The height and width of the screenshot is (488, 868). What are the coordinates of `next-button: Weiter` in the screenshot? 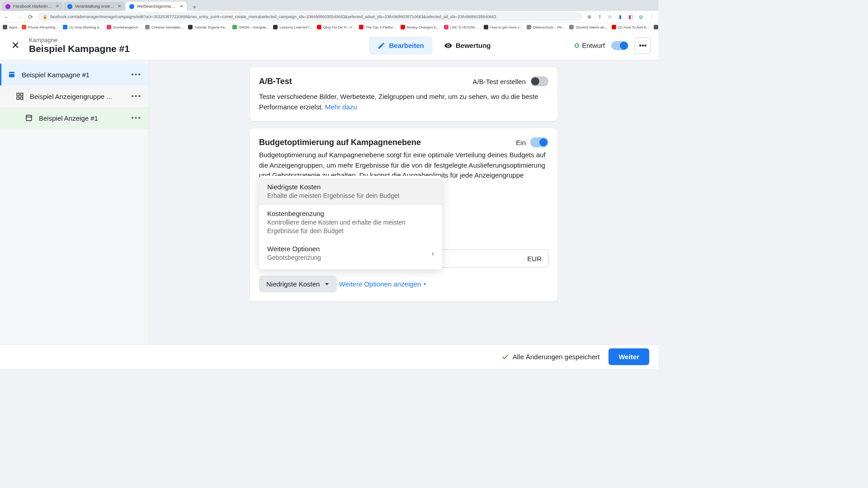 It's located at (629, 357).